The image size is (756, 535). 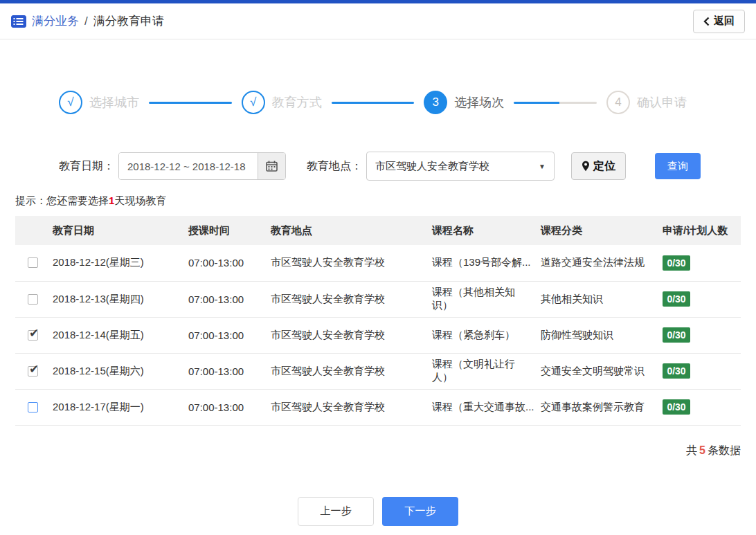 What do you see at coordinates (479, 102) in the screenshot?
I see `step-3-label: 选择场次` at bounding box center [479, 102].